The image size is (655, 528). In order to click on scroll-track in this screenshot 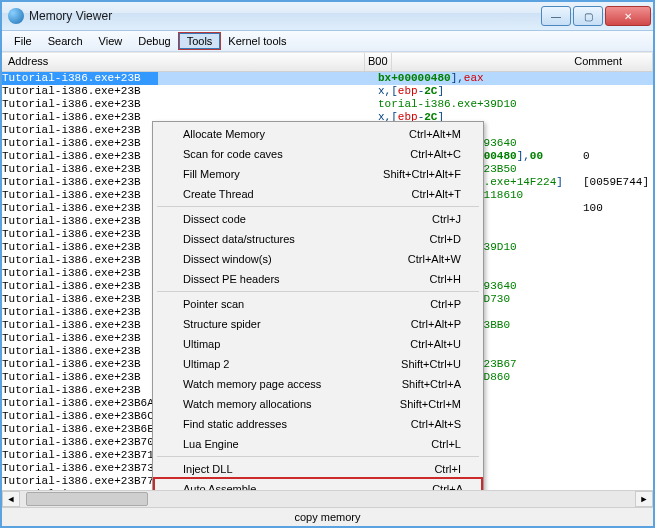, I will do `click(328, 499)`.